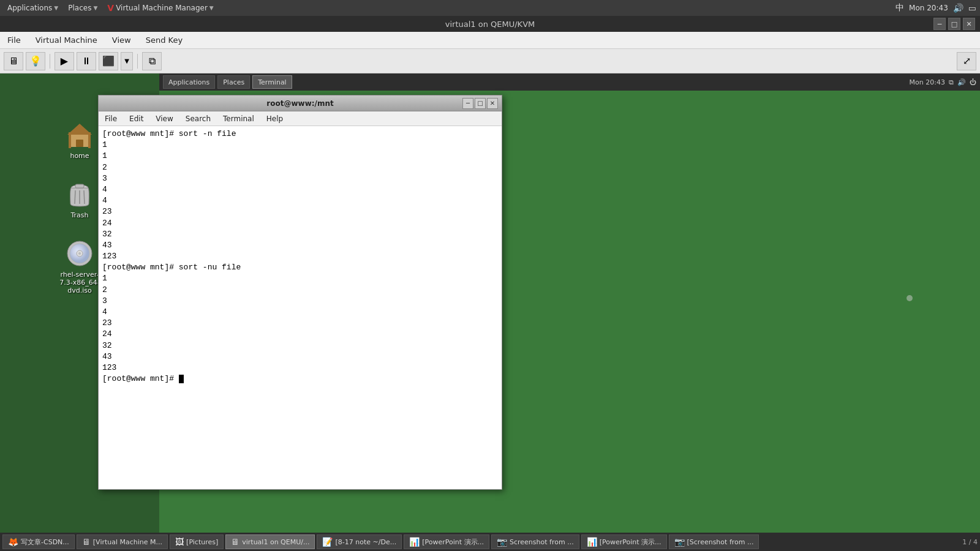  What do you see at coordinates (80, 216) in the screenshot?
I see `trash-label: Trash` at bounding box center [80, 216].